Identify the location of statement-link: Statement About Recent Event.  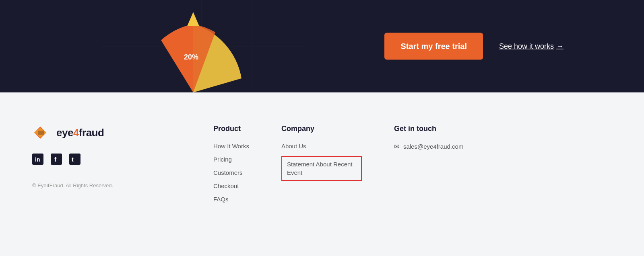
(322, 168).